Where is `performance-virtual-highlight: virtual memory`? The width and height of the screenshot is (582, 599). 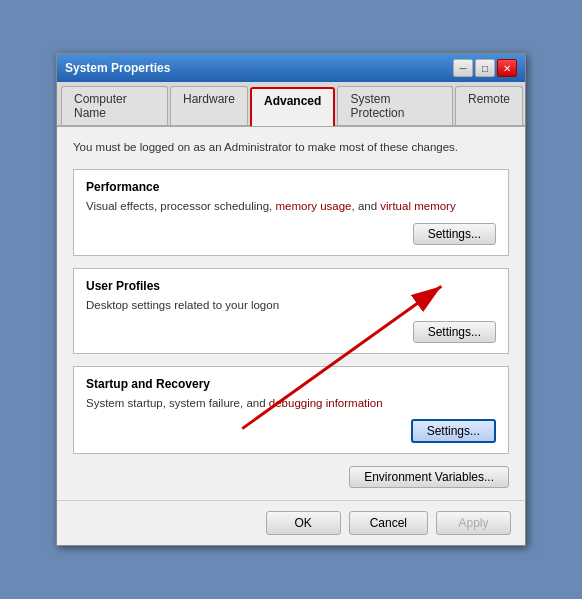 performance-virtual-highlight: virtual memory is located at coordinates (418, 206).